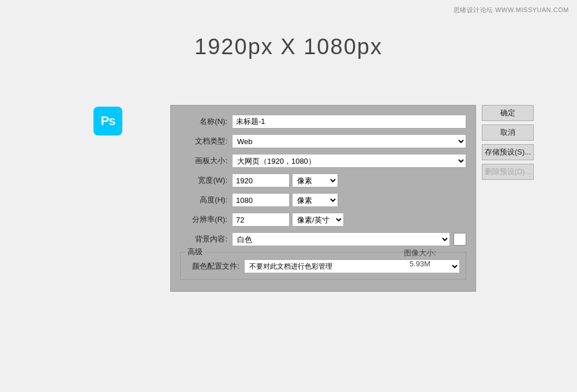 The width and height of the screenshot is (577, 392). Describe the element at coordinates (195, 252) in the screenshot. I see `advanced-legend: 高级` at that location.